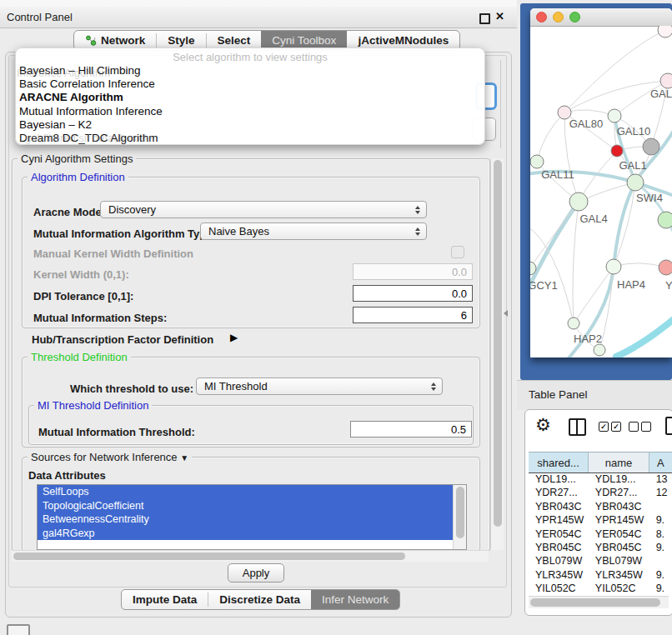 This screenshot has width=672, height=635. I want to click on page-icon, so click(669, 426).